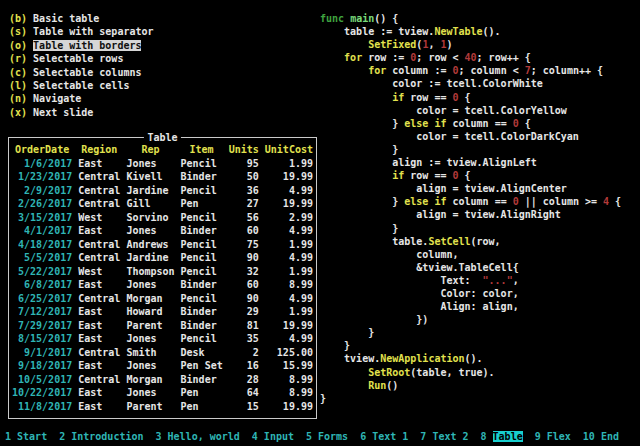 The image size is (640, 446). What do you see at coordinates (82, 46) in the screenshot?
I see `menu-item-table-with-borders: (o) Table with borders` at bounding box center [82, 46].